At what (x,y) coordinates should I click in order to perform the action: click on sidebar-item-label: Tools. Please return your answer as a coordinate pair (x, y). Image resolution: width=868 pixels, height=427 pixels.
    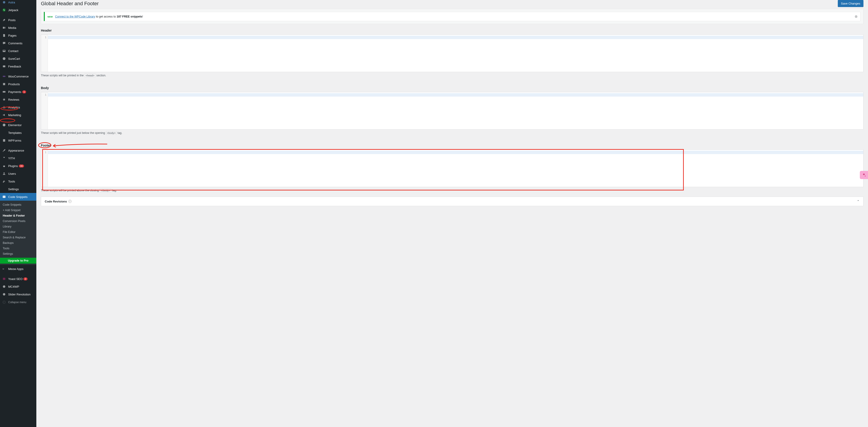
    Looking at the image, I should click on (11, 181).